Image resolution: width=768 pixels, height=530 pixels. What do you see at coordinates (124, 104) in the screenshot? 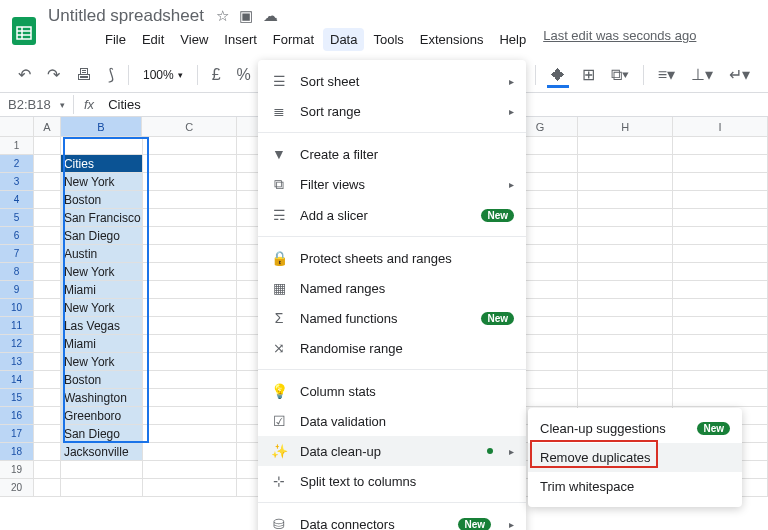
I see `formula-input: Cities` at bounding box center [124, 104].